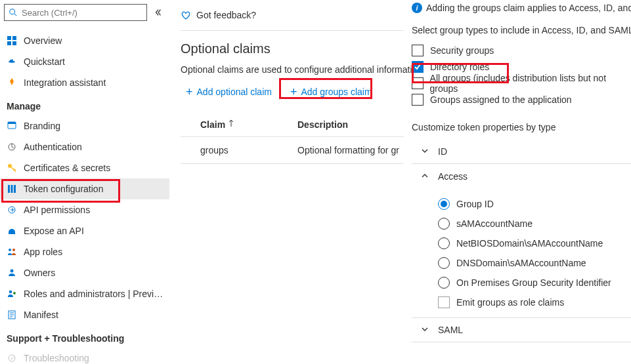 The width and height of the screenshot is (631, 364). What do you see at coordinates (226, 15) in the screenshot?
I see `feedback-label: Got feedback?` at bounding box center [226, 15].